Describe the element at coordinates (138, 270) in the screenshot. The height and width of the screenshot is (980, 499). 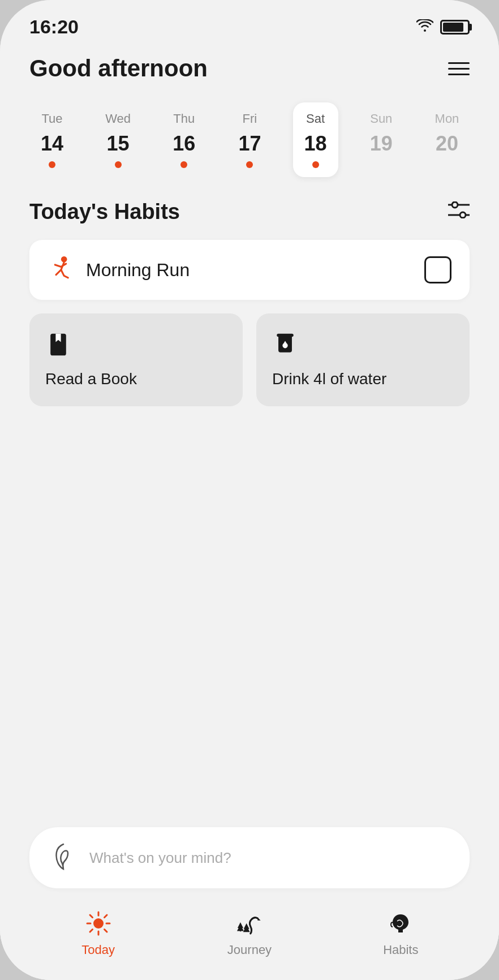
I see `habit-run-name: Morning Run` at that location.